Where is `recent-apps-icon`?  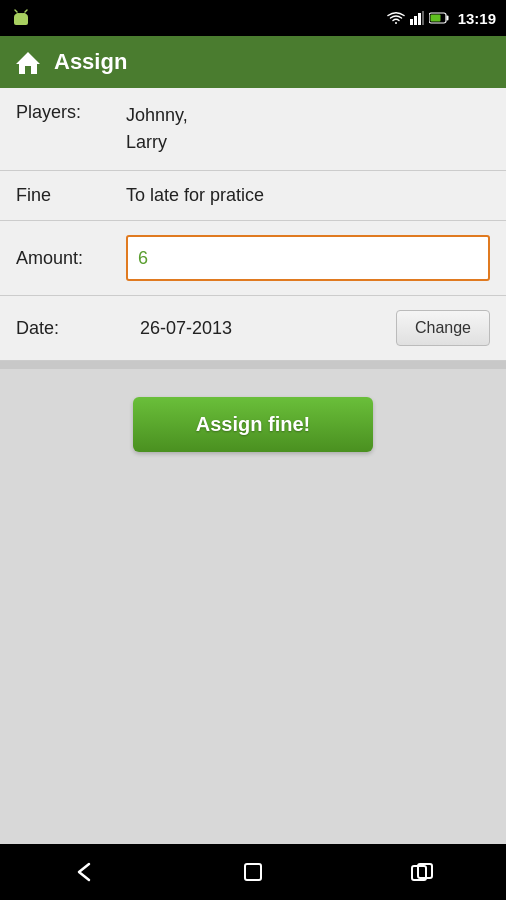 recent-apps-icon is located at coordinates (422, 872).